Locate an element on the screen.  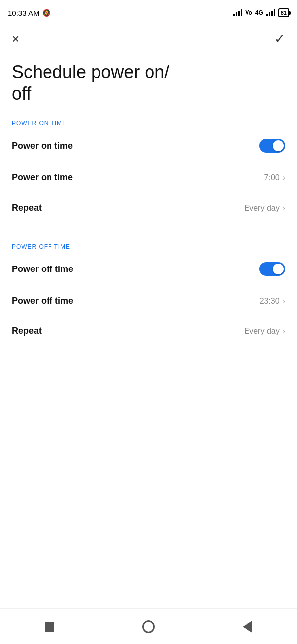
power-on-time-display: 7:00 is located at coordinates (272, 178).